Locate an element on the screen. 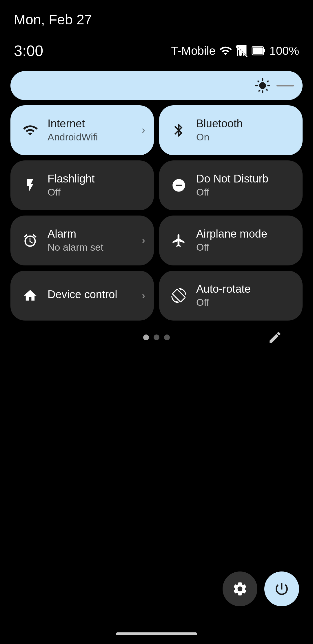  tile-device-control: Device control › is located at coordinates (82, 296).